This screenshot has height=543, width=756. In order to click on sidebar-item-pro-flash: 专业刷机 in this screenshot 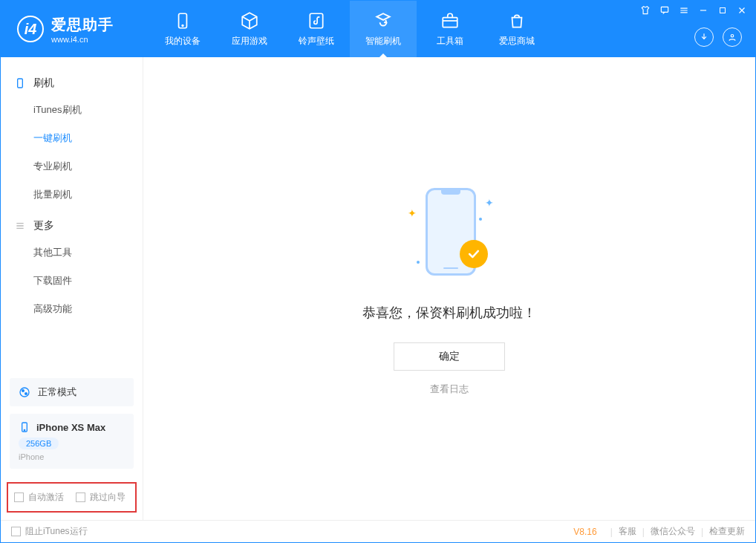, I will do `click(71, 166)`.